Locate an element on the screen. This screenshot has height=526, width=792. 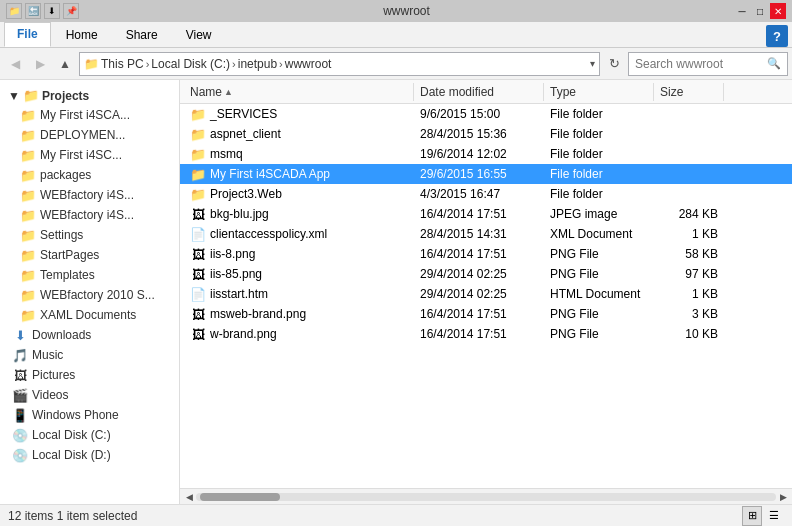
sidebar-item-xaml-documents: 📁XAML Documents is located at coordinates (90, 315).